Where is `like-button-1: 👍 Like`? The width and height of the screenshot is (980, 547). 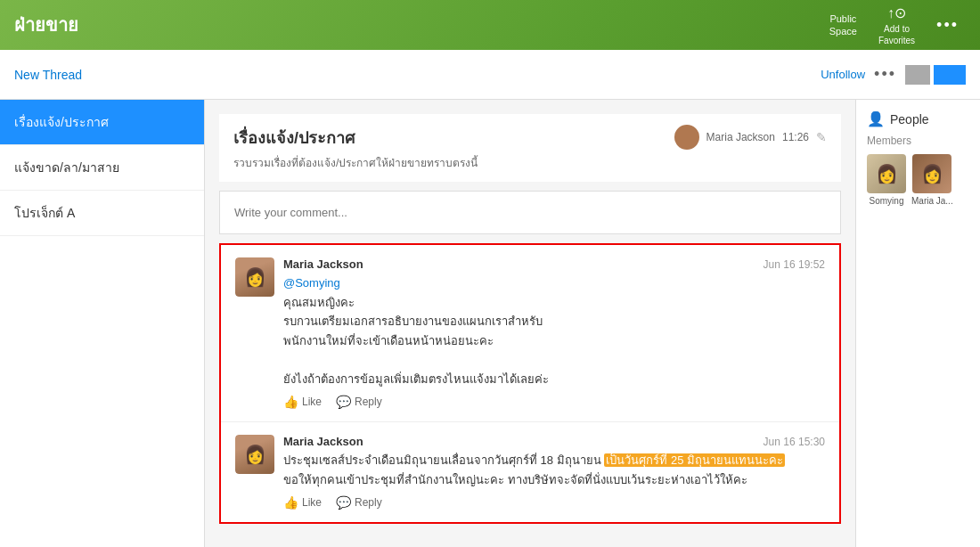 like-button-1: 👍 Like is located at coordinates (303, 402).